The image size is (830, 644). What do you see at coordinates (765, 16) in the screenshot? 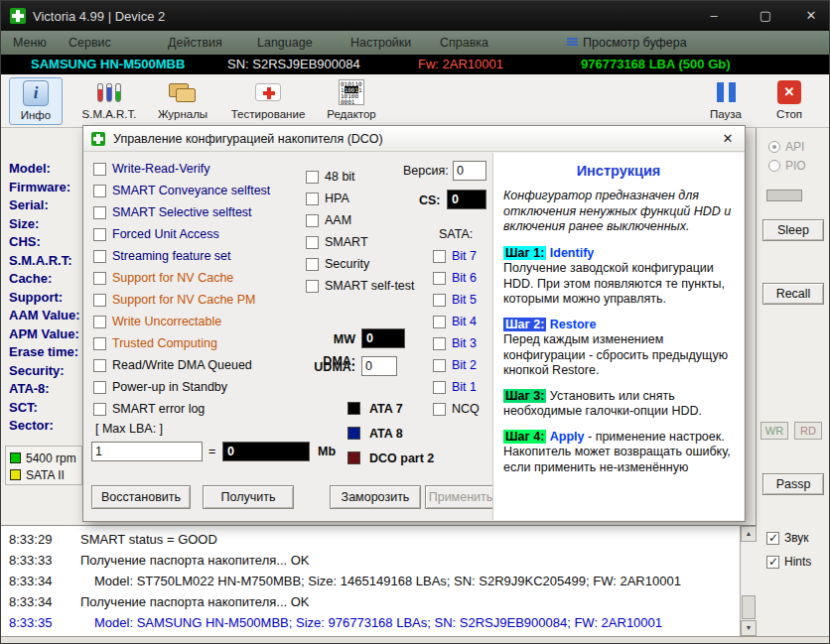
I see `maximize-button: ▢` at bounding box center [765, 16].